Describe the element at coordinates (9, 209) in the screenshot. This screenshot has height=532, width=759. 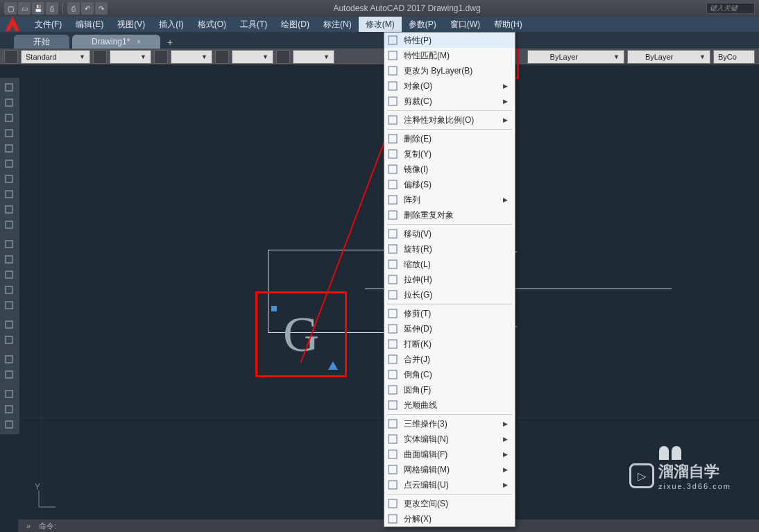
I see `point-tool-icon` at that location.